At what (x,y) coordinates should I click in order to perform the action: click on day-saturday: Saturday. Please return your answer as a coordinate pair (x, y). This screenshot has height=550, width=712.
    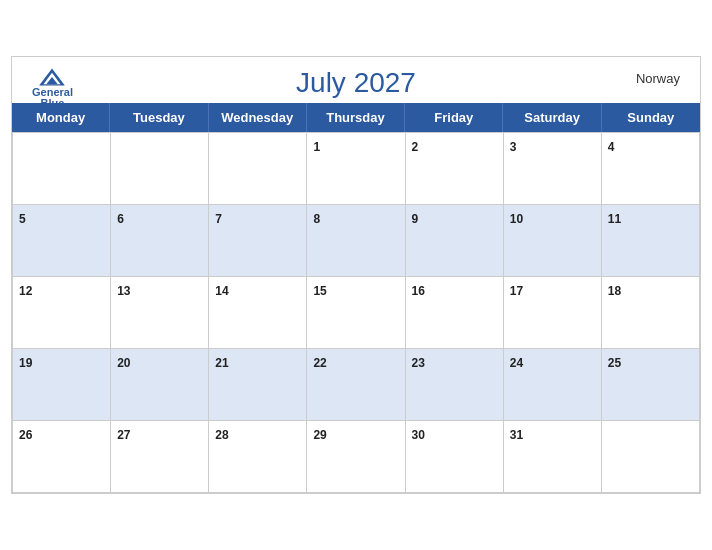
    Looking at the image, I should click on (552, 118).